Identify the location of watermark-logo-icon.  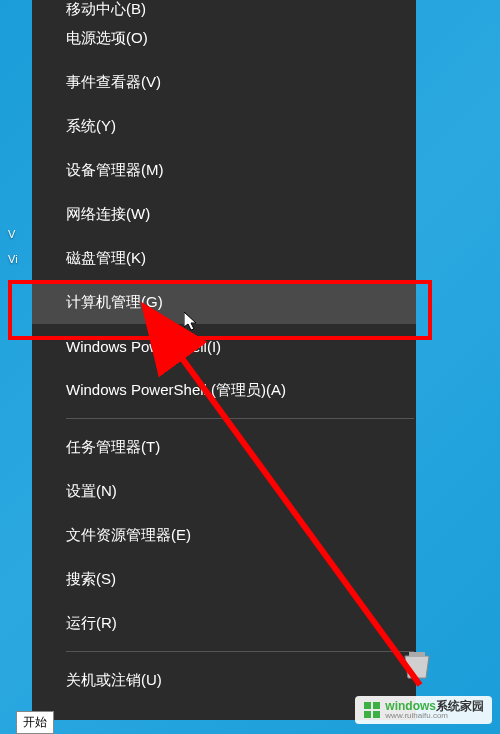
(372, 710).